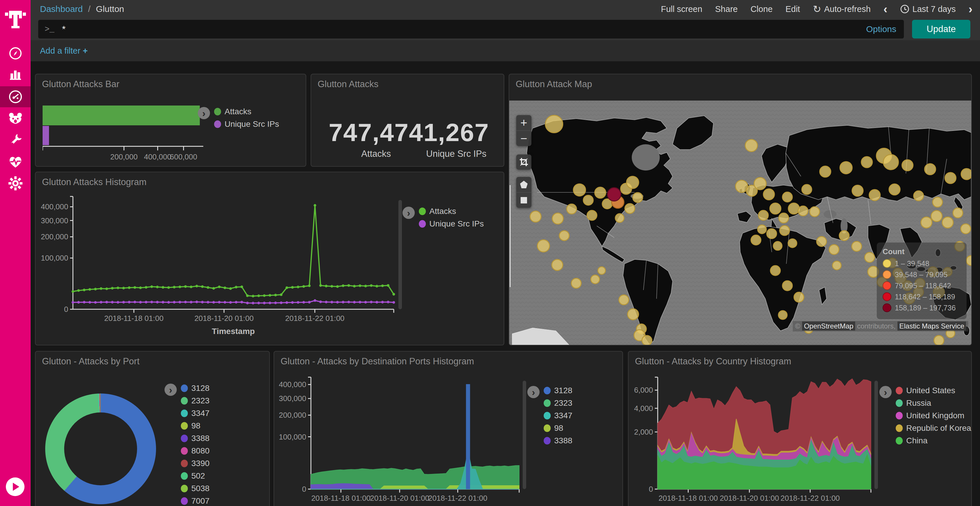 The image size is (980, 506). What do you see at coordinates (928, 9) in the screenshot?
I see `time-range-picker: Last 7 days` at bounding box center [928, 9].